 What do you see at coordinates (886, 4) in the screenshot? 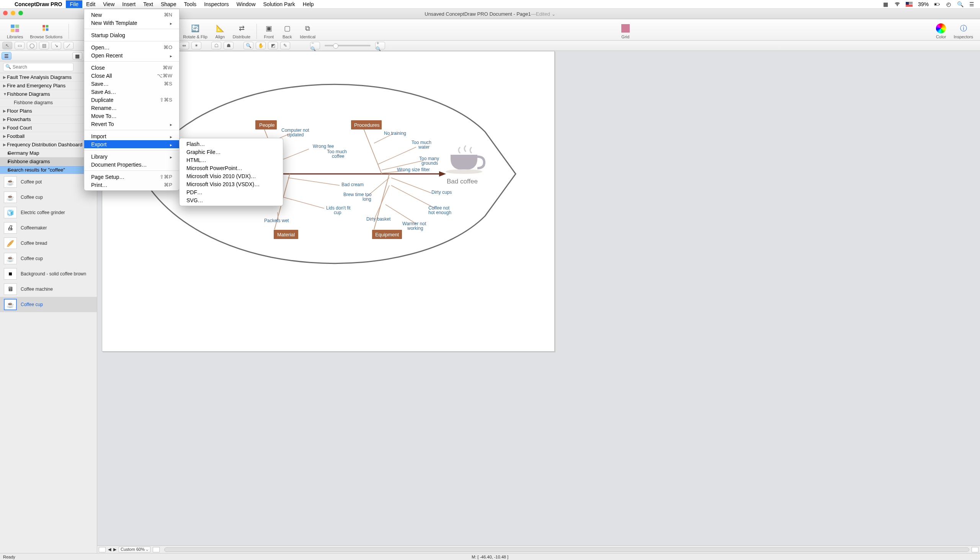
I see `grid-status-icon: ▦` at bounding box center [886, 4].